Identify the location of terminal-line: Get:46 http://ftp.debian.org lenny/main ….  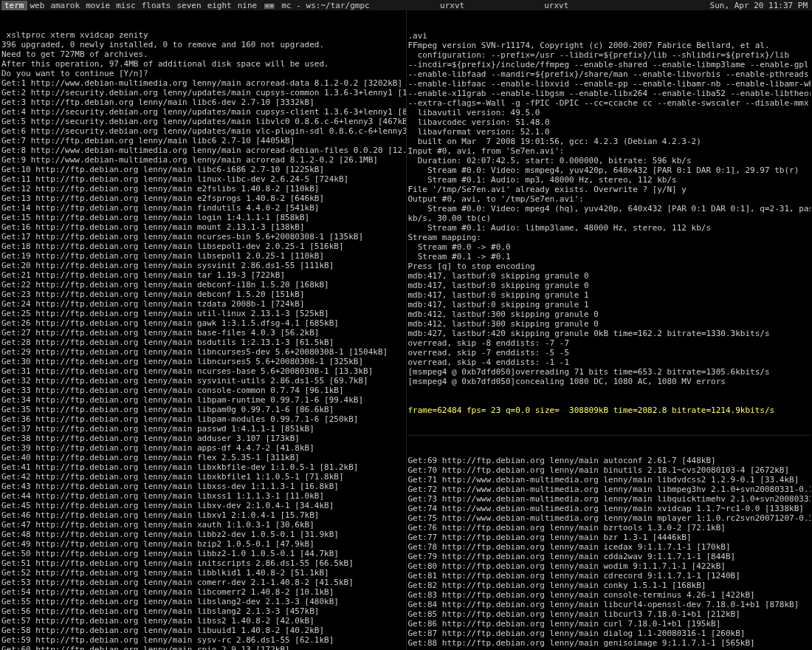
(203, 516).